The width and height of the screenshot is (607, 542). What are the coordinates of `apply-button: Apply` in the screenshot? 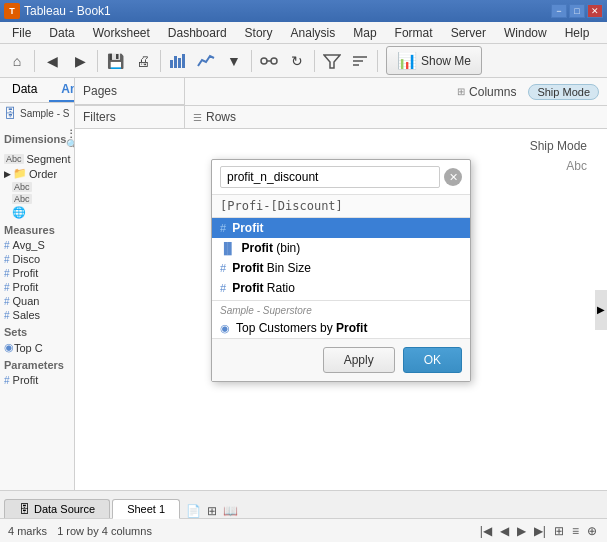 It's located at (359, 360).